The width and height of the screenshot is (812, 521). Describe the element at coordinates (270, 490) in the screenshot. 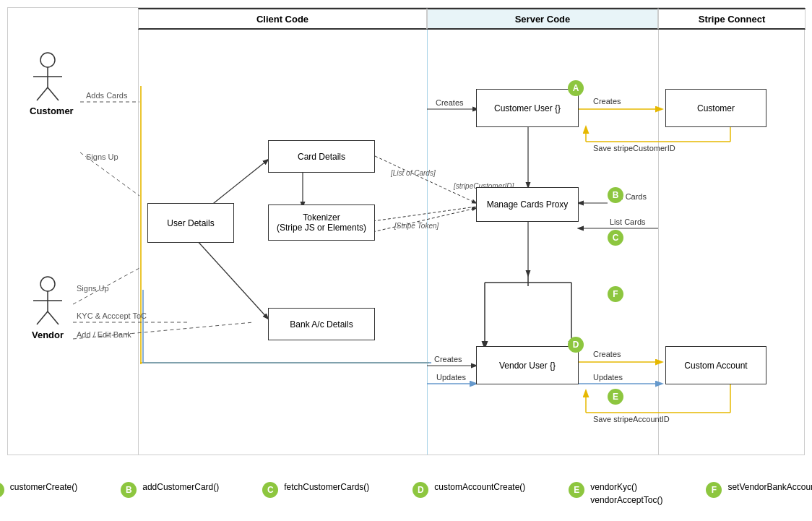

I see `legend-badge-c: C` at that location.